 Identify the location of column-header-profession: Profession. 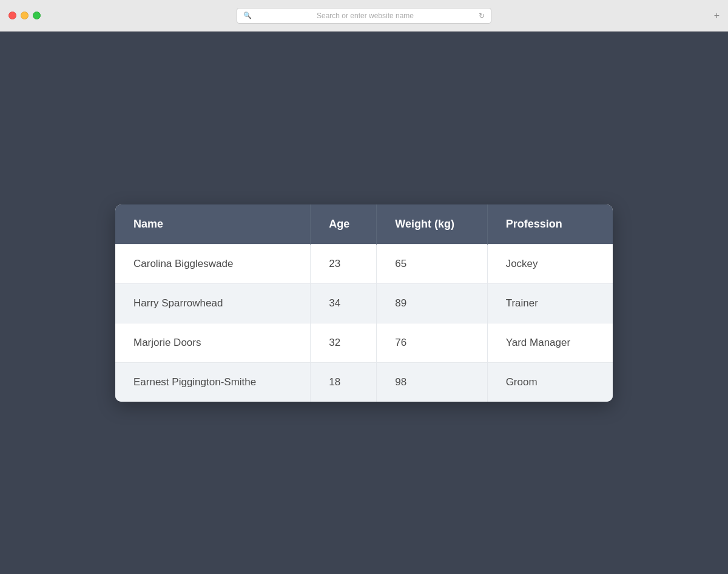
(550, 225).